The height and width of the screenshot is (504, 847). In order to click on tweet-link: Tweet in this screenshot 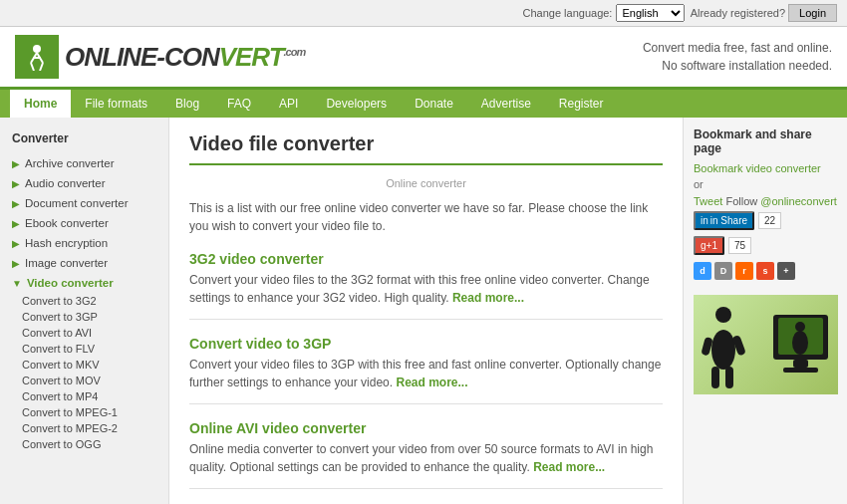, I will do `click(707, 201)`.